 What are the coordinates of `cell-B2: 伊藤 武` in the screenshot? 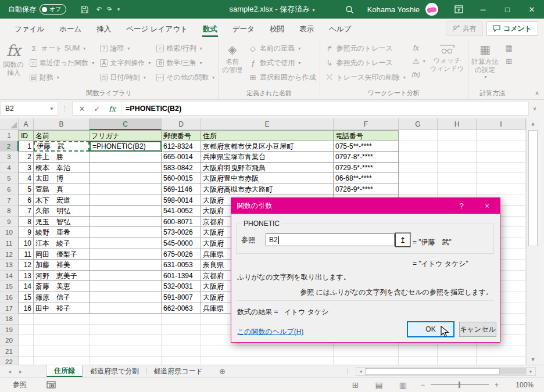 It's located at (62, 146).